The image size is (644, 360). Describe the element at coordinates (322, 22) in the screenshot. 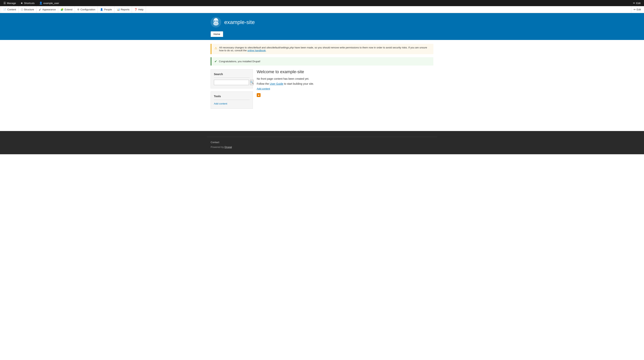

I see `site-branding: example-site` at that location.